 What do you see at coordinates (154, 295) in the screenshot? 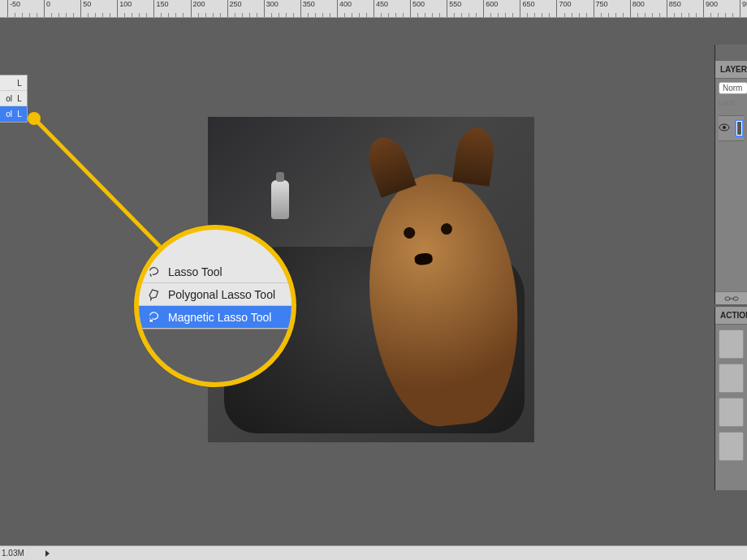
I see `poly-lasso-icon` at bounding box center [154, 295].